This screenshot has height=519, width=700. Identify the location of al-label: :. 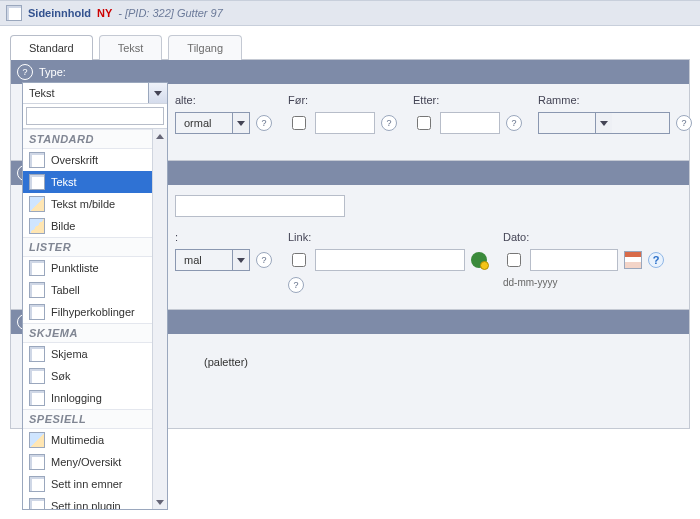
(224, 237).